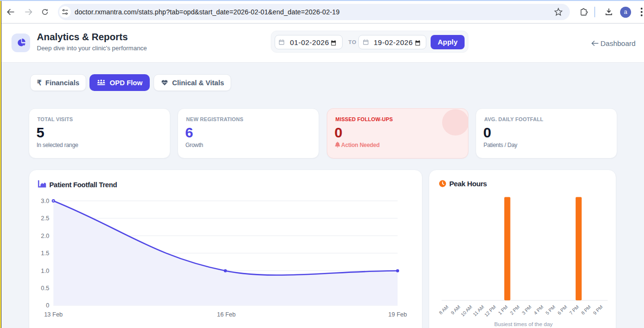 The height and width of the screenshot is (328, 644). Describe the element at coordinates (45, 253) in the screenshot. I see `svg-text: 1.5` at that location.